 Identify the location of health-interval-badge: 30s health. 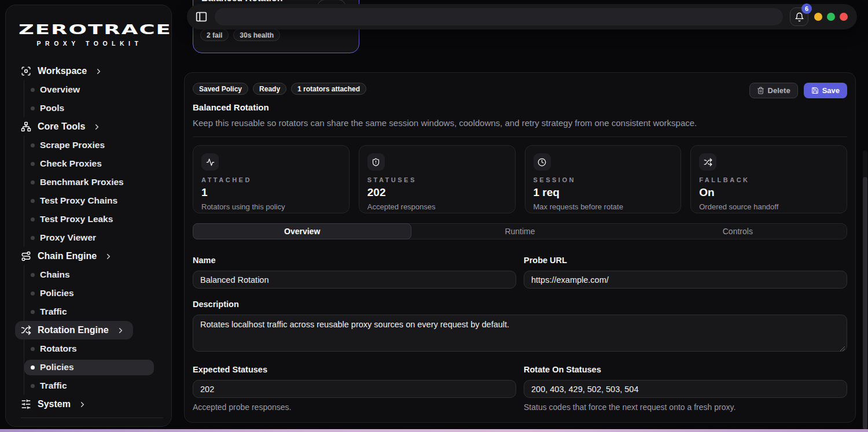
(257, 35).